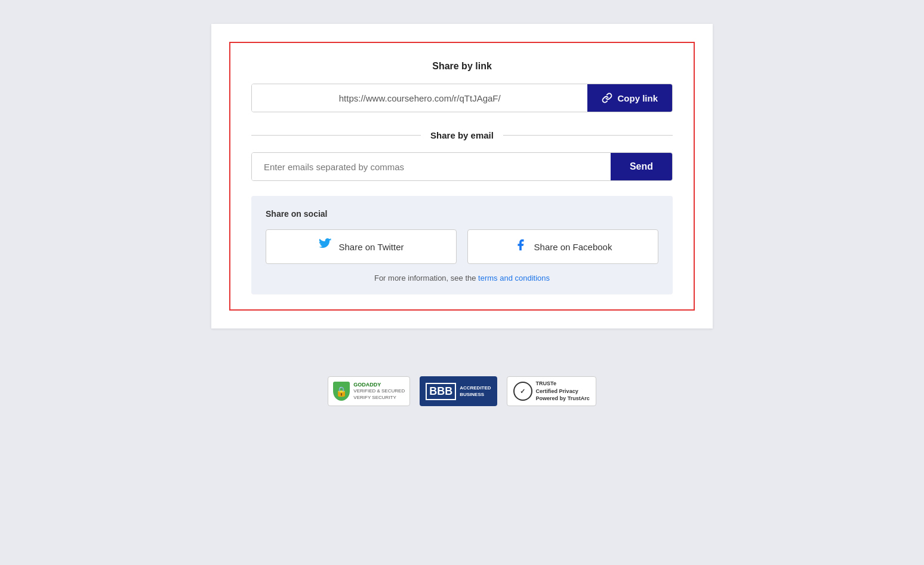  I want to click on bbb-badge: BBB ACCREDITED BUSINESS, so click(458, 391).